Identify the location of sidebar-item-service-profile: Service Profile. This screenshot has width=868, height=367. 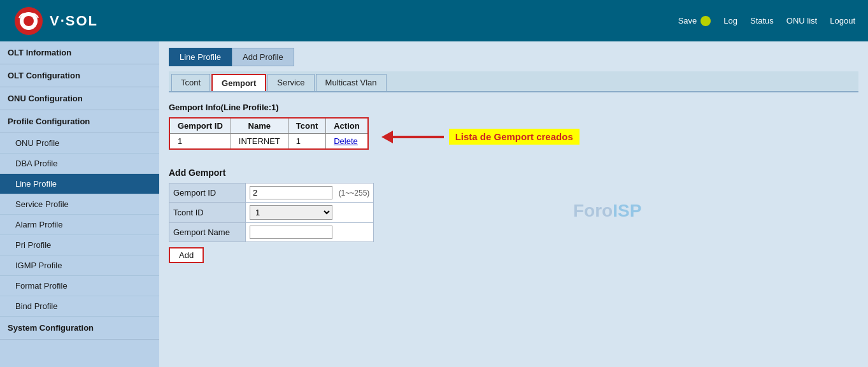
(80, 205).